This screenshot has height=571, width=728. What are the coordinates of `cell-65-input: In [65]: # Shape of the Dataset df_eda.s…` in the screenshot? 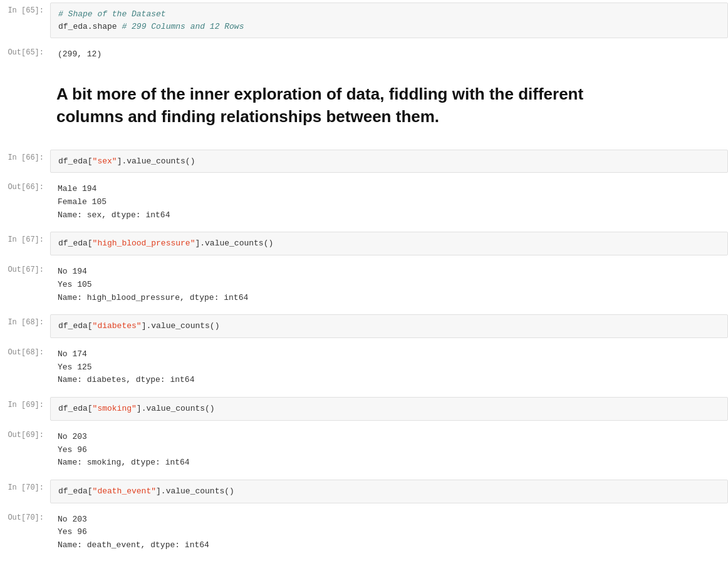 It's located at (364, 20).